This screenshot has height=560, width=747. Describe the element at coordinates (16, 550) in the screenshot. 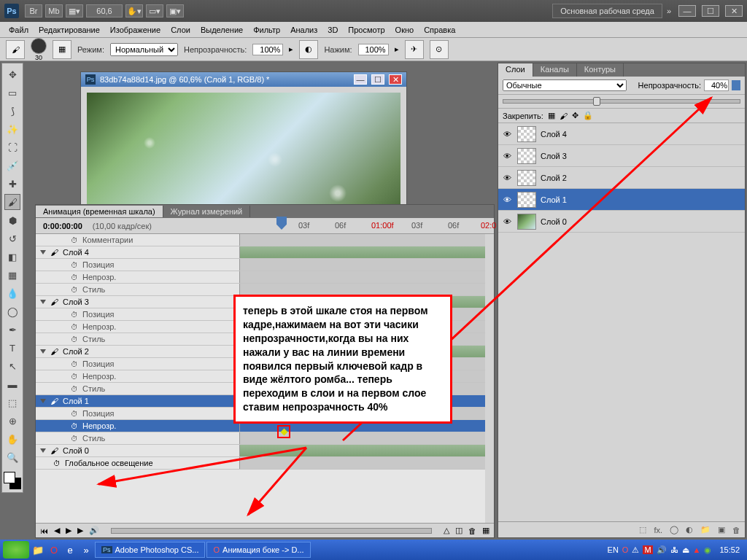

I see `start-button` at that location.